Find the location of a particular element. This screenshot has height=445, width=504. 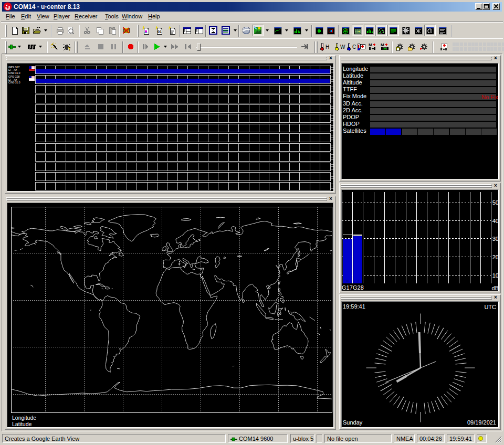

svg-text: 10 is located at coordinates (496, 276).